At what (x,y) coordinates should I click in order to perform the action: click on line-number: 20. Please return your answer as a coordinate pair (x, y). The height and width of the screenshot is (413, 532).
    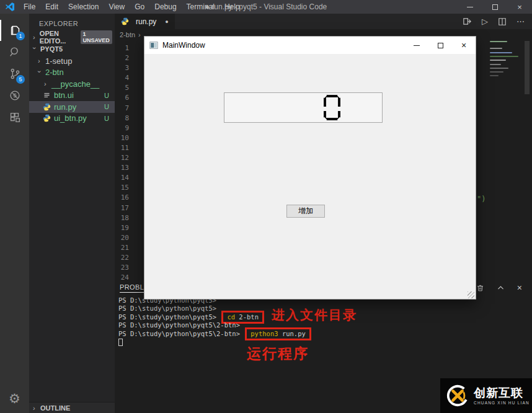
    Looking at the image, I should click on (124, 238).